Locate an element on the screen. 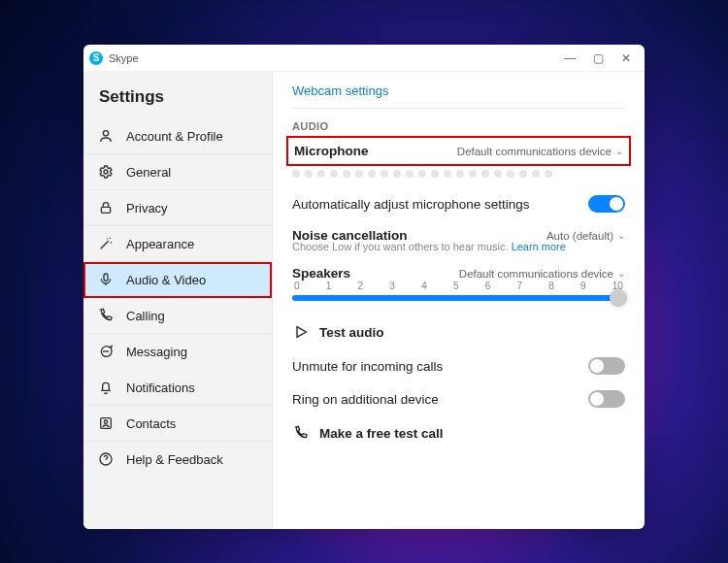 This screenshot has width=728, height=563. microphone-level-meter is located at coordinates (458, 177).